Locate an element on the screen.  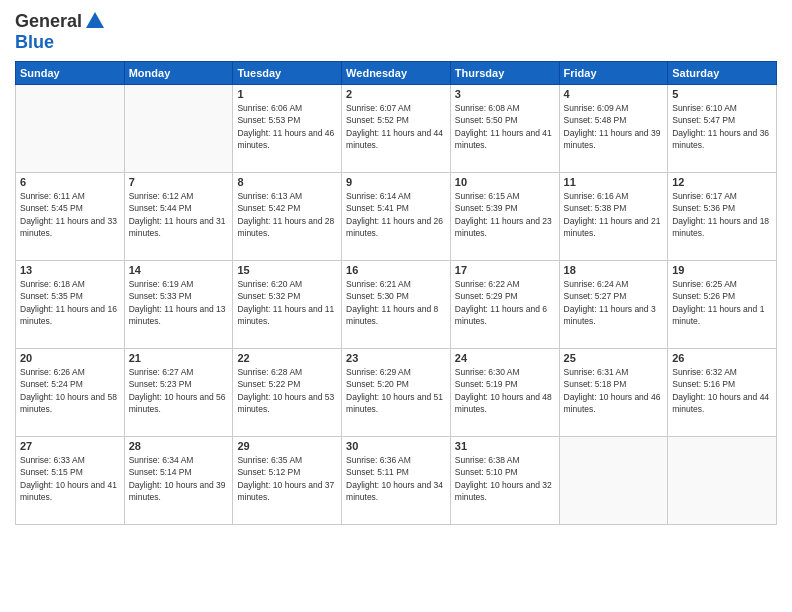
header: General Blue is located at coordinates (396, 32).